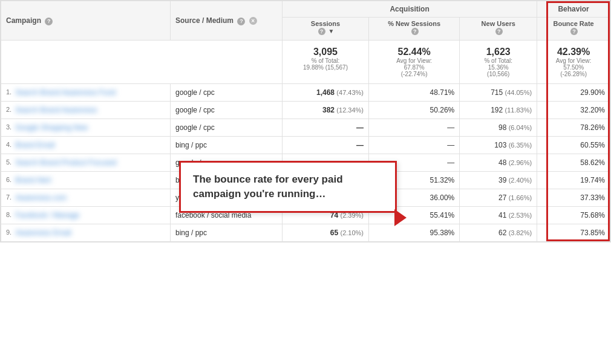 The height and width of the screenshot is (364, 611). Describe the element at coordinates (498, 198) in the screenshot. I see `new-users-cell: 27 (1.66%)` at that location.